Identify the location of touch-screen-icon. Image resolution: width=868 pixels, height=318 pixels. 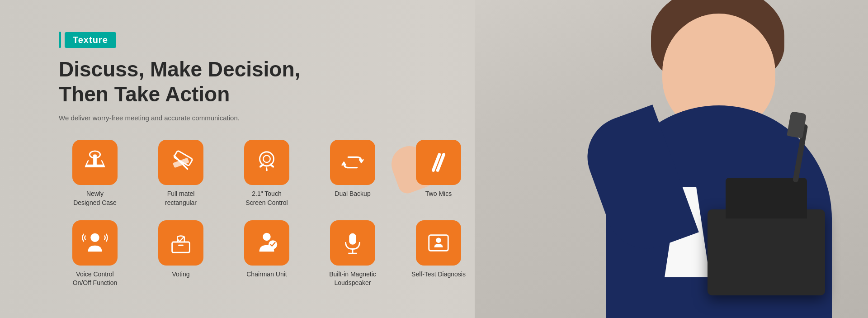
(267, 162).